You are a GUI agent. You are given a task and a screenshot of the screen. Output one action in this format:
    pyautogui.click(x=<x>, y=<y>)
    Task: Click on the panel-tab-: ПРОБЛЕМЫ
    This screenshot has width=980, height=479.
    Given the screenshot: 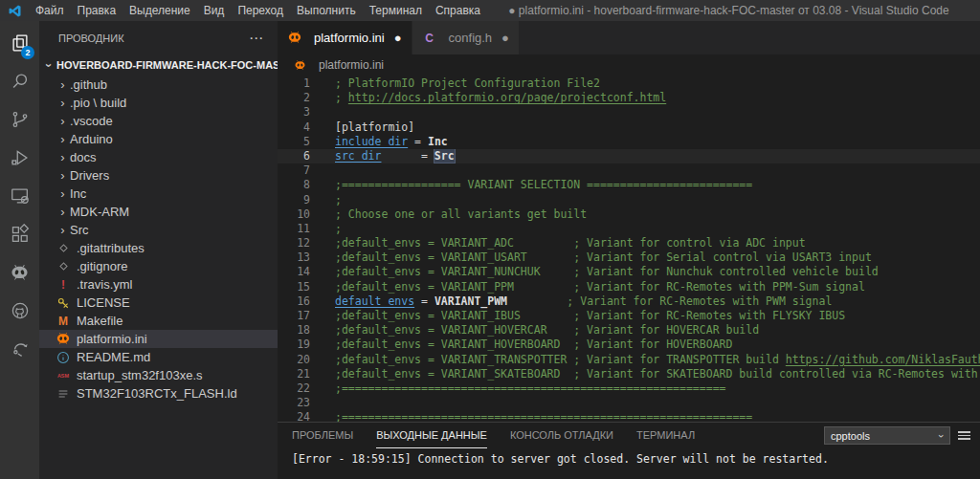 What is the action you would take?
    pyautogui.click(x=323, y=436)
    